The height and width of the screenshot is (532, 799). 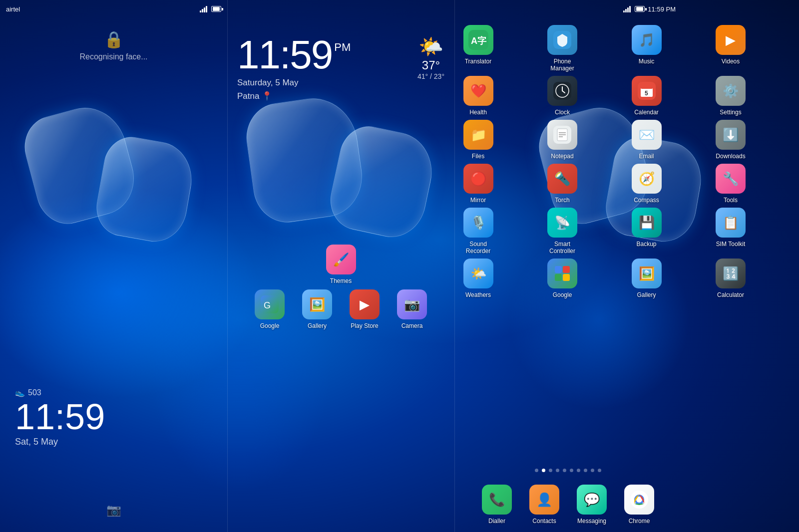 I want to click on app-sim-toolkit: 📋 SIM Toolkit, so click(x=731, y=231).